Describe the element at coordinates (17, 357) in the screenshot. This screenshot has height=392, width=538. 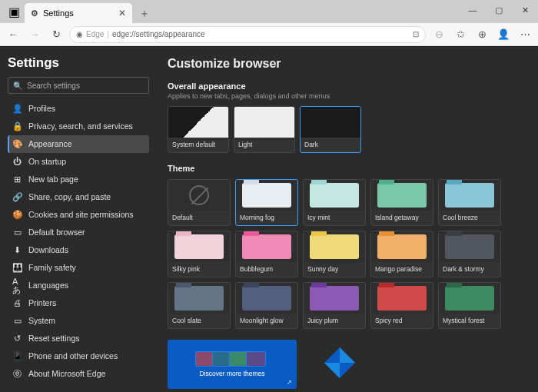
I see `nav-icon: 📱` at that location.